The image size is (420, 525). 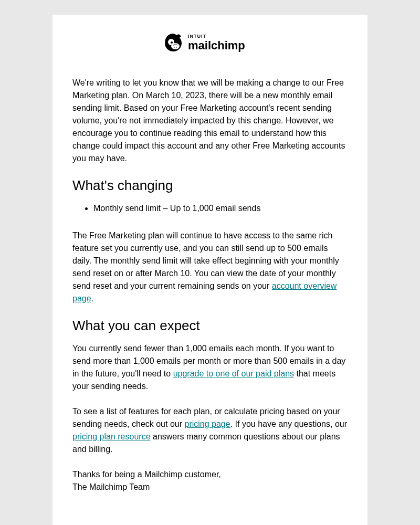 What do you see at coordinates (234, 374) in the screenshot?
I see `upgrade-link: upgrade to one of our paid plans` at bounding box center [234, 374].